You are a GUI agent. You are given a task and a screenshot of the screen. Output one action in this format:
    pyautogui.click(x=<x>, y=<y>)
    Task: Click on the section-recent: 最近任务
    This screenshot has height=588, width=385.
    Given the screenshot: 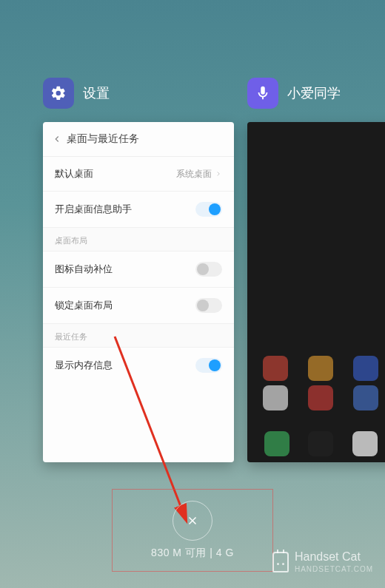 What is the action you would take?
    pyautogui.click(x=138, y=336)
    